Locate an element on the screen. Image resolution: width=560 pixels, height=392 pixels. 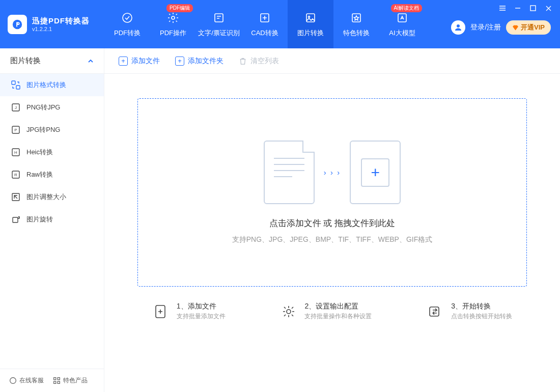
sidebar-item-raw: R Raw转换 is located at coordinates (52, 175).